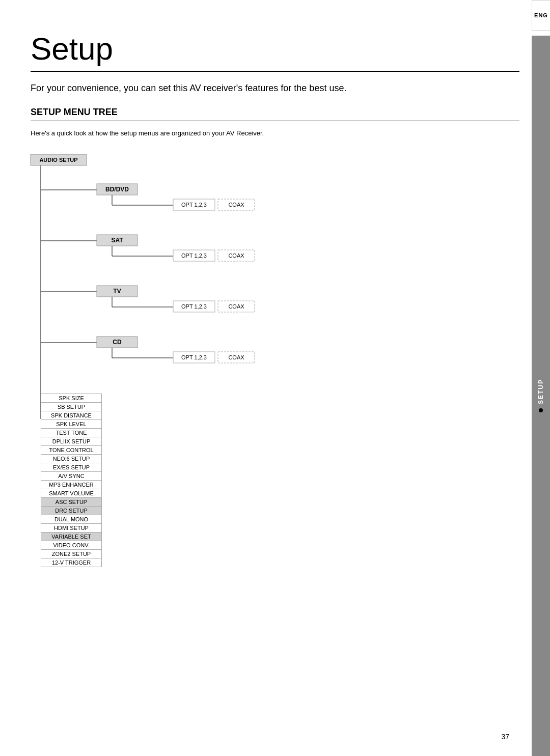 The image size is (550, 756). I want to click on svg-text: SAT, so click(117, 240).